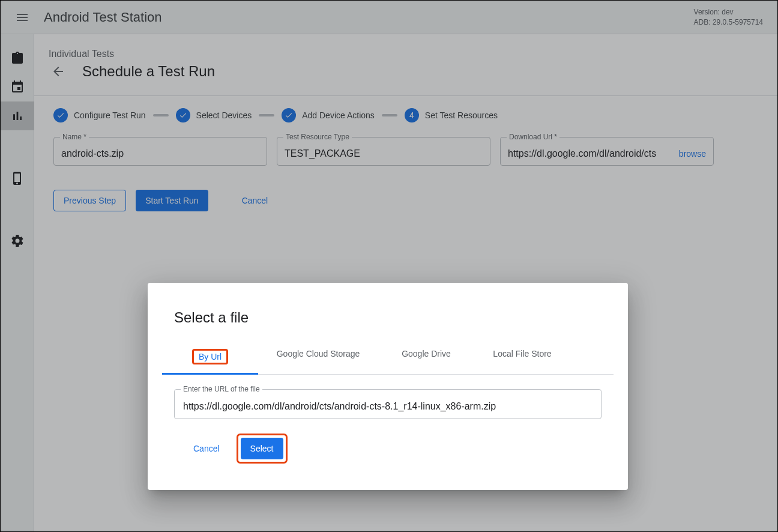  I want to click on tab-local: Local File Store, so click(522, 357).